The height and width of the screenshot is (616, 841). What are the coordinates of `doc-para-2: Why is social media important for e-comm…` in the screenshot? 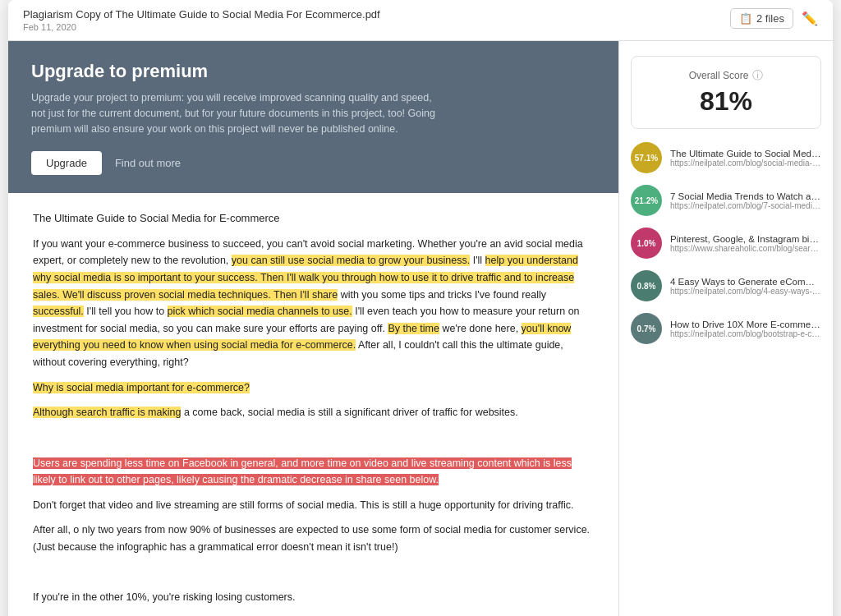 It's located at (314, 388).